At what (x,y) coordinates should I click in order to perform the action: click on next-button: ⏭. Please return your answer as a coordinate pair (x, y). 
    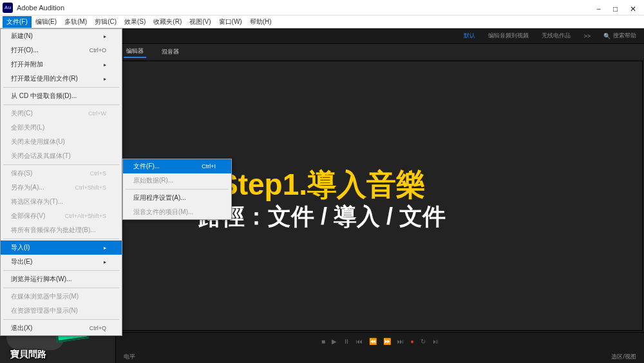
    Looking at the image, I should click on (401, 342).